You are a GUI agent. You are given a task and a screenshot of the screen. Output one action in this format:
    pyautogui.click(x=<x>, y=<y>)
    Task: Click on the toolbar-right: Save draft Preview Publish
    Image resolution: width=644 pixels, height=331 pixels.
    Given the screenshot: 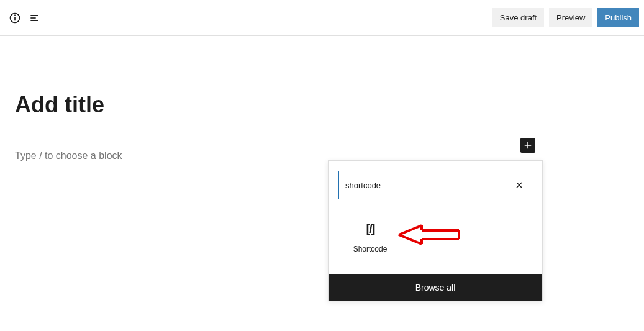 What is the action you would take?
    pyautogui.click(x=566, y=17)
    